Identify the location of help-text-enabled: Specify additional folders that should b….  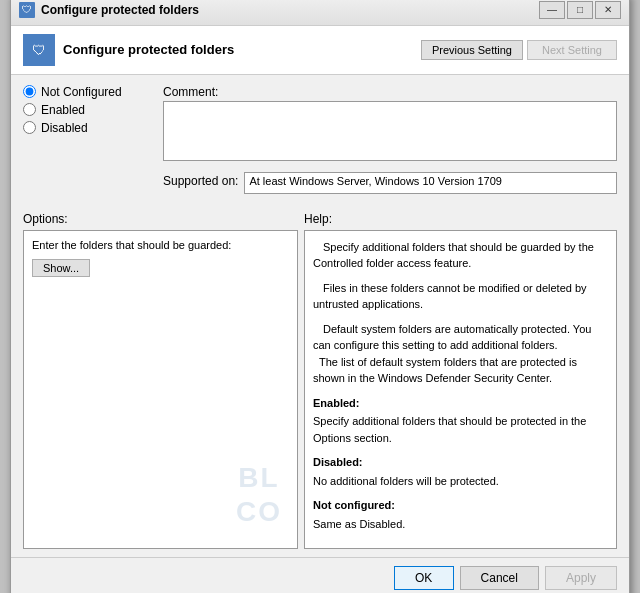
(460, 430).